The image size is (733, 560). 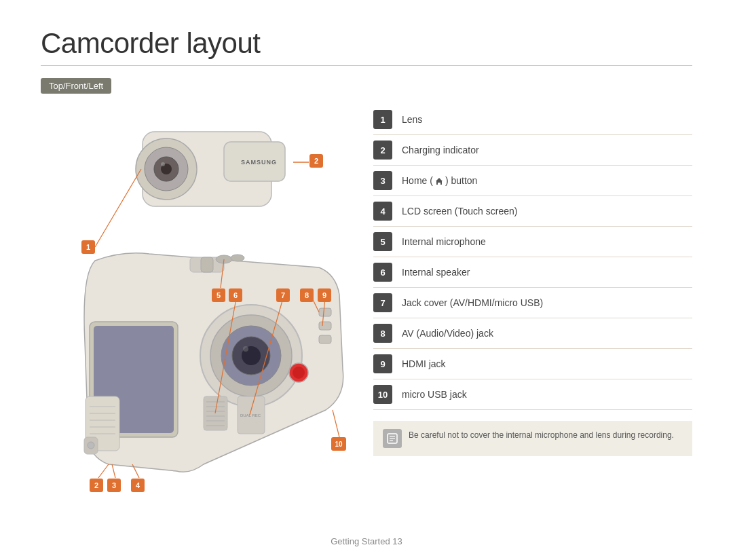 I want to click on component-label: HDMI jack, so click(x=424, y=364).